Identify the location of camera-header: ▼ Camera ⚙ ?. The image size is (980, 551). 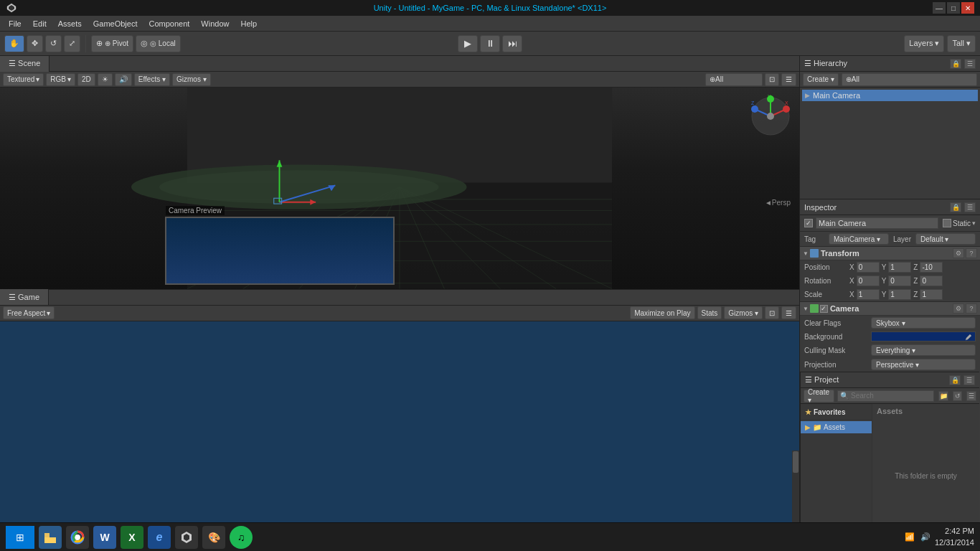
(890, 309).